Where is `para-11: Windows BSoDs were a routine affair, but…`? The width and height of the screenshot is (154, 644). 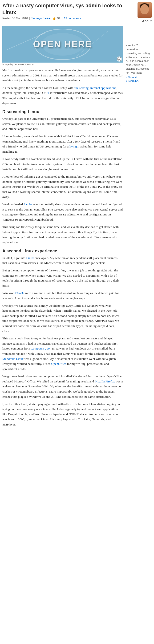
para-11: Windows BSoDs were a routine affair, but… is located at coordinates (63, 296).